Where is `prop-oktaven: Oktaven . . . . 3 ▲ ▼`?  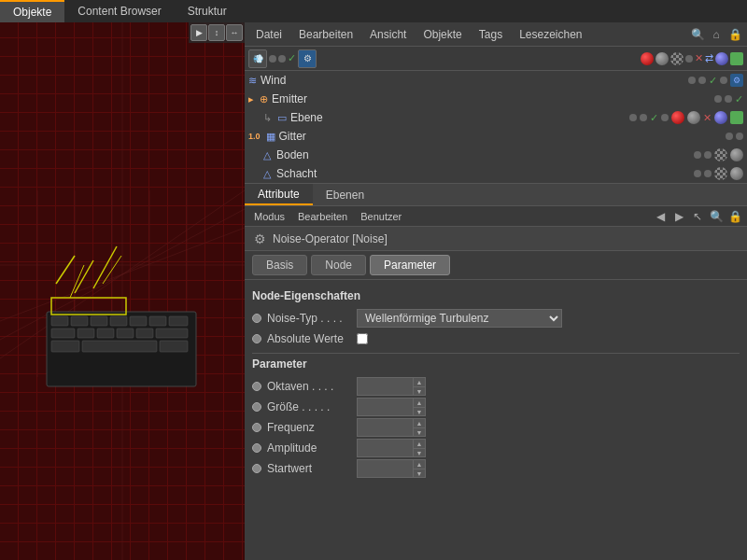 prop-oktaven: Oktaven . . . . 3 ▲ ▼ is located at coordinates (496, 386).